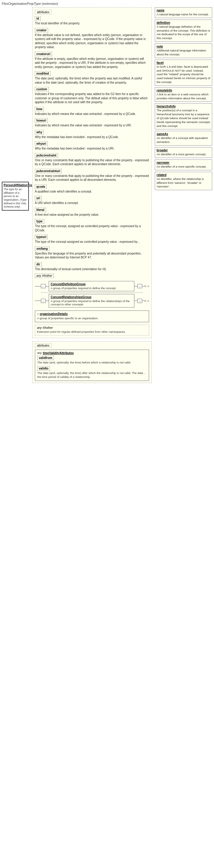  I want to click on right-narrower-box: narrower An identifier of a more specifi…, so click(184, 165).